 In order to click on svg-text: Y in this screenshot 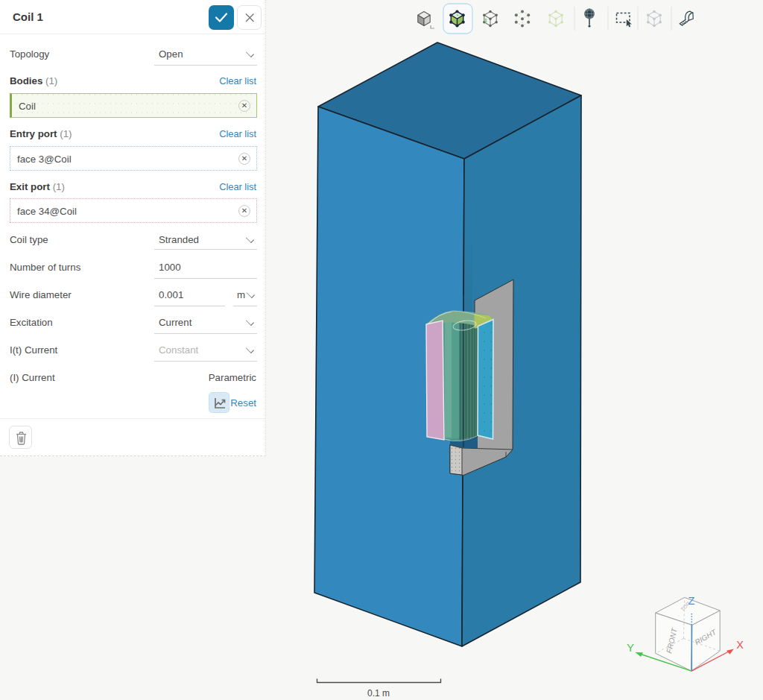, I will do `click(630, 648)`.